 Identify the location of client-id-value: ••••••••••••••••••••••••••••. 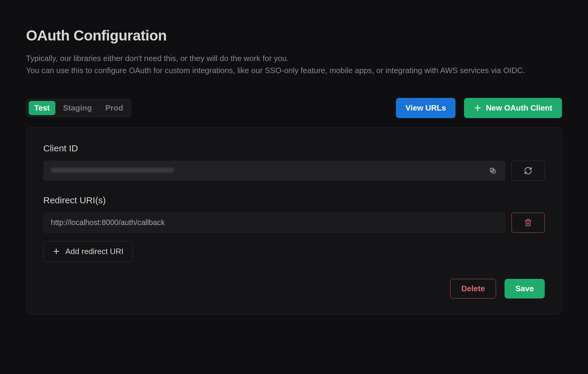
(113, 171).